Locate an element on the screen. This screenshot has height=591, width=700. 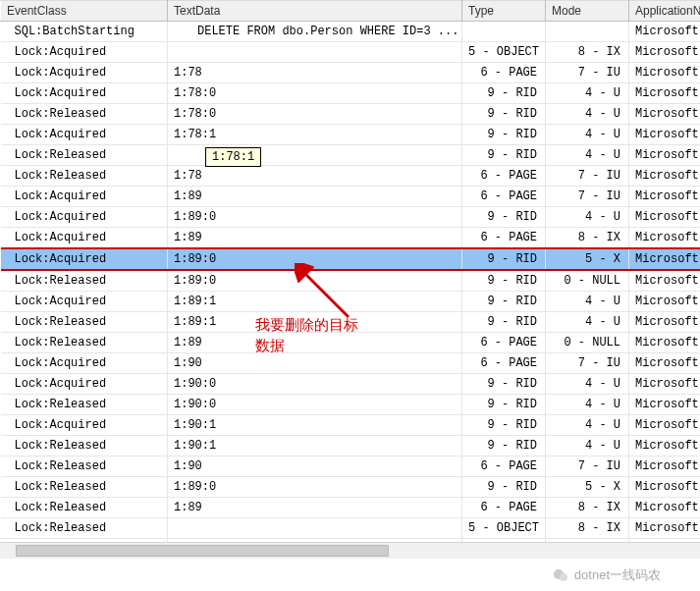
table-row: Lock:Released1:90:19 - RID4 - UMicrosoft… is located at coordinates (351, 446).